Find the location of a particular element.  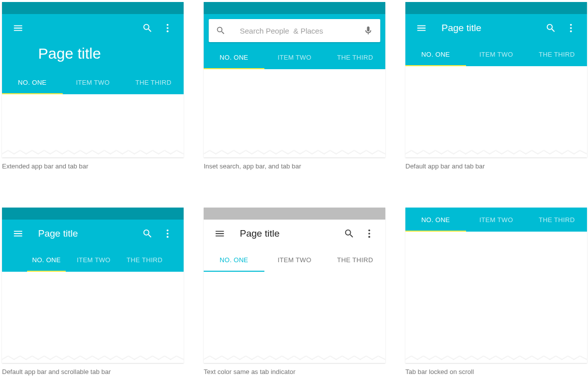

panel-inset-search: NO. ONE ITEM TWO THE THIRD Inset search,… is located at coordinates (295, 87).